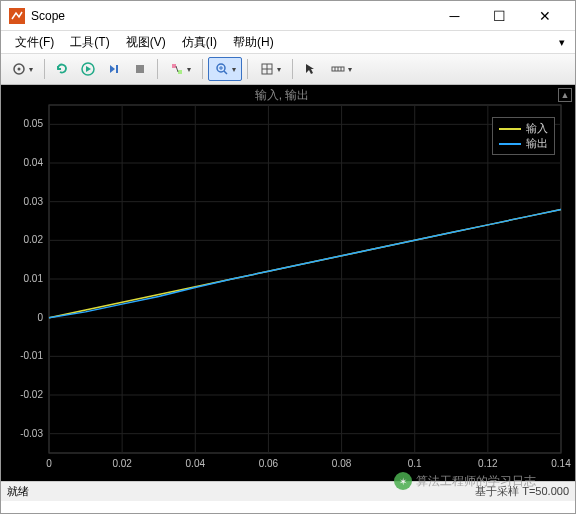  What do you see at coordinates (562, 42) in the screenshot?
I see `menu-dropdown-icon: ▾` at bounding box center [562, 42].